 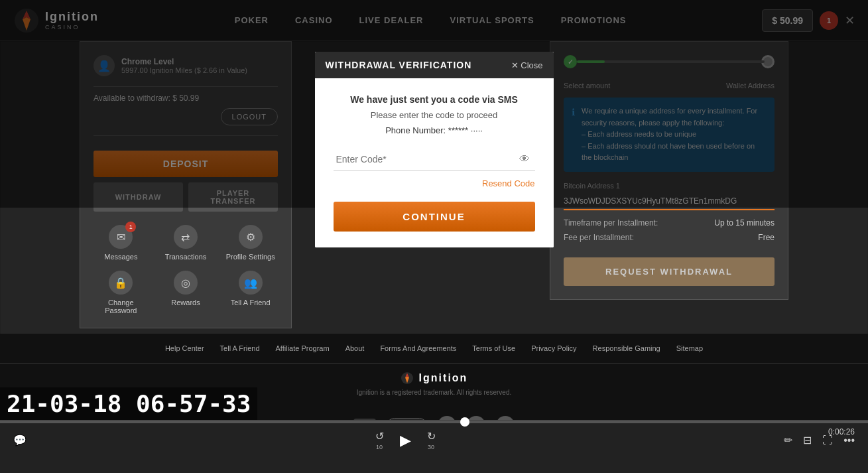 I want to click on transactions-label: Transactions, so click(x=186, y=257).